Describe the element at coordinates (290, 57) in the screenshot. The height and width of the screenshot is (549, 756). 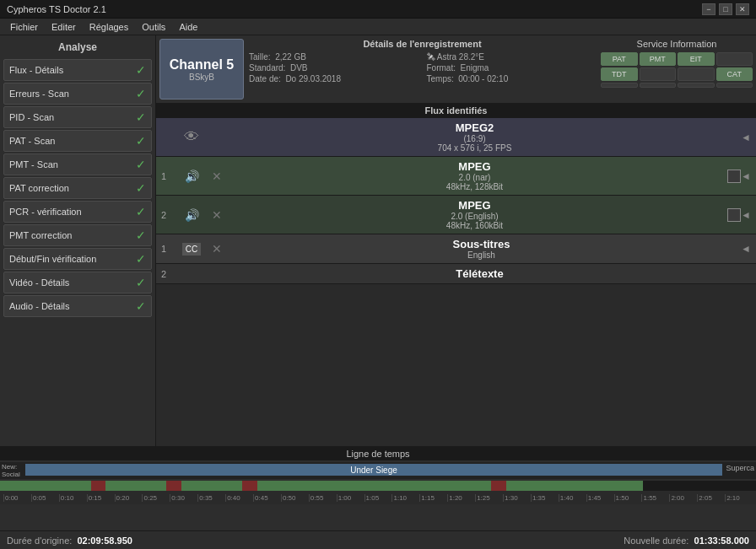
I see `size-value: 2,22 GB` at that location.